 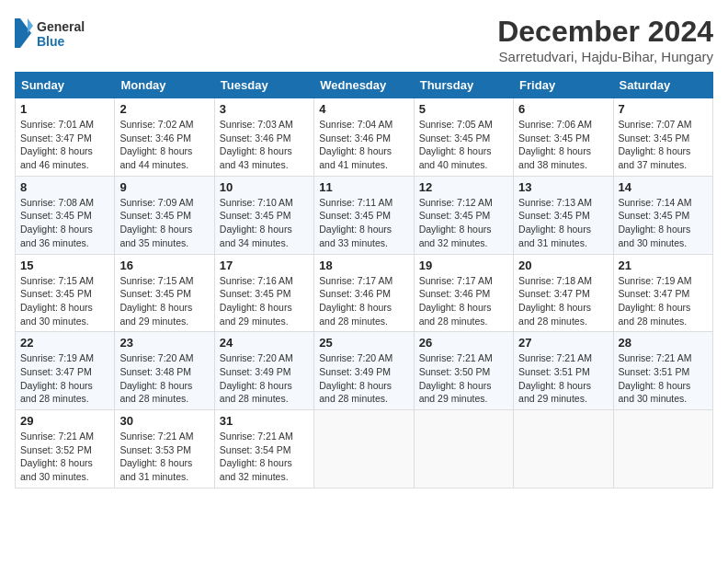 What do you see at coordinates (563, 86) in the screenshot?
I see `header-friday: Friday` at bounding box center [563, 86].